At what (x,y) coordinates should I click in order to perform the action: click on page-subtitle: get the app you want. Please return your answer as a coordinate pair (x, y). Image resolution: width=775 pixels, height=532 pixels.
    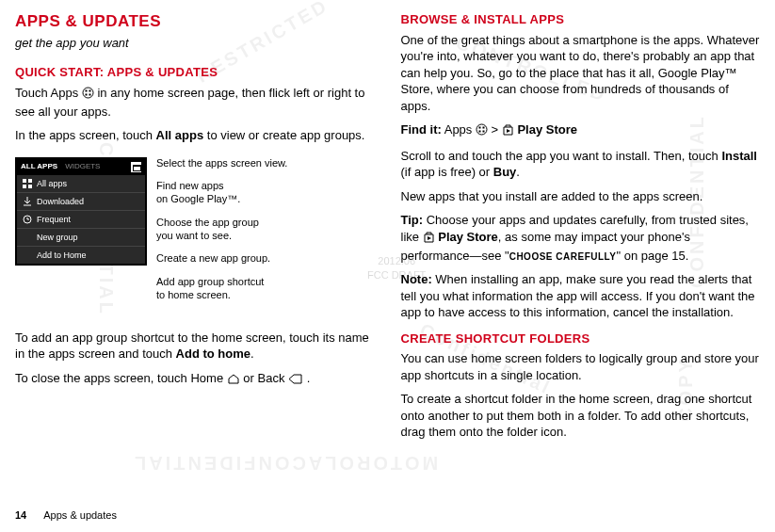
    Looking at the image, I should click on (195, 43).